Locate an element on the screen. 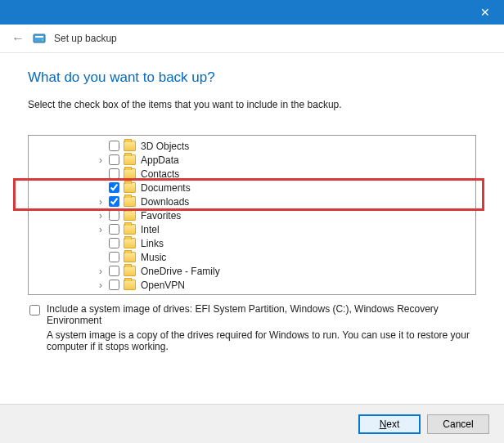 The image size is (504, 443). backup-icon is located at coordinates (39, 38).